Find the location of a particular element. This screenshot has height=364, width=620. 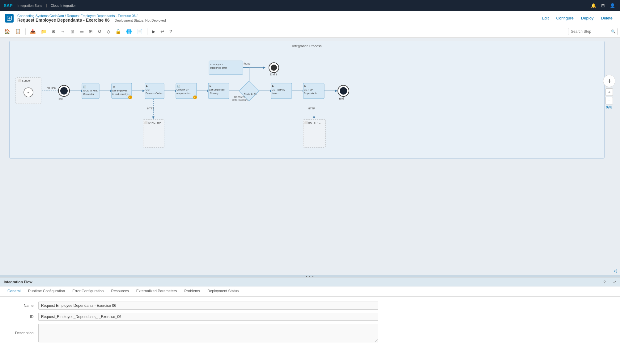

svg-text: End is located at coordinates (342, 99).